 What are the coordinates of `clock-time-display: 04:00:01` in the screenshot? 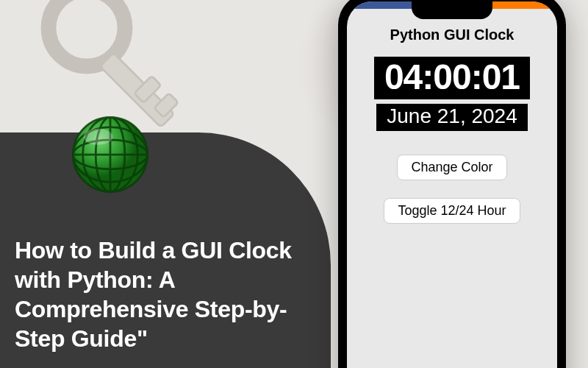 It's located at (452, 78).